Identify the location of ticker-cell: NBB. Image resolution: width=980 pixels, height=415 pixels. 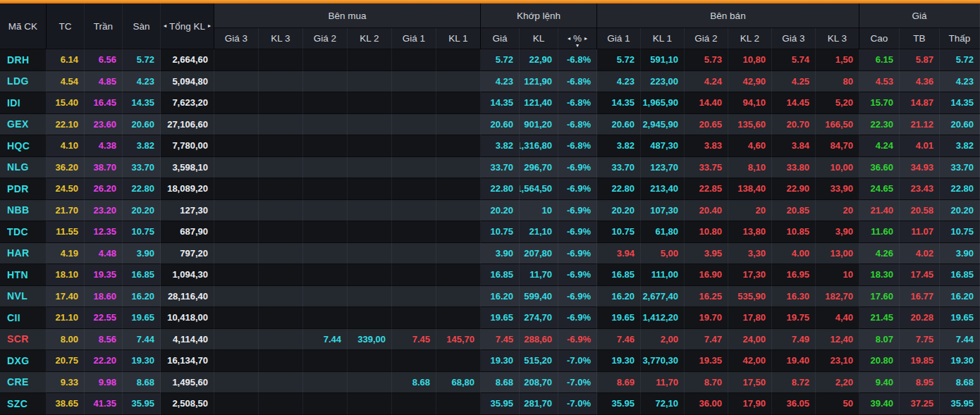
(23, 211).